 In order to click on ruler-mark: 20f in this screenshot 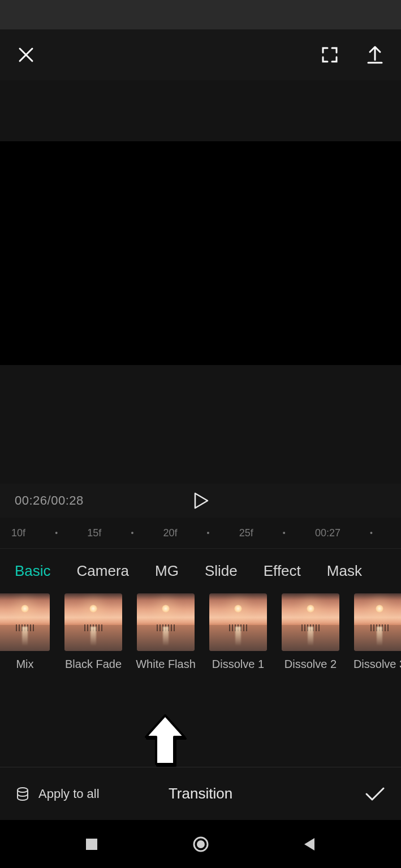, I will do `click(170, 533)`.